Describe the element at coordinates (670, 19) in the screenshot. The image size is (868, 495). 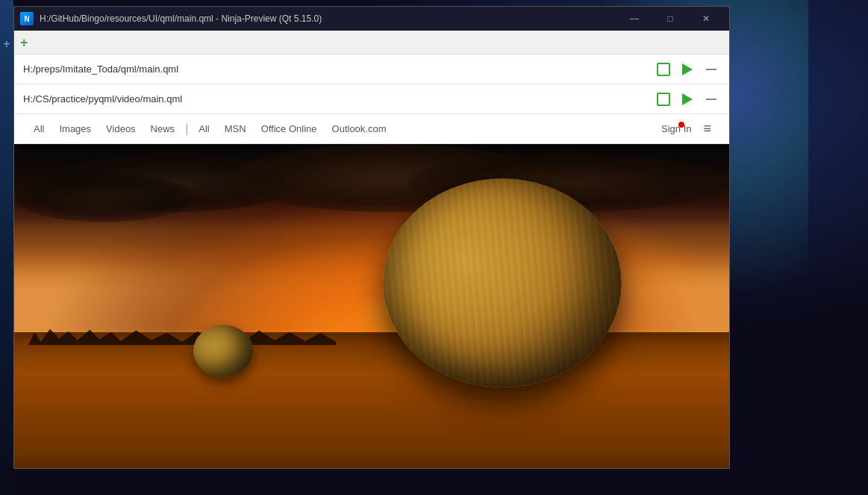
I see `window-controls: — □ ✕` at that location.